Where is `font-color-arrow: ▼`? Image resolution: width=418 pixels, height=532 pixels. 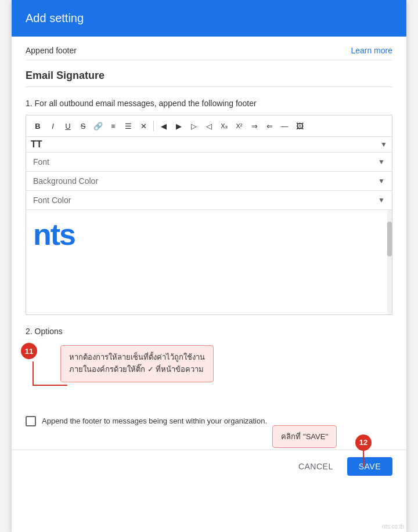
font-color-arrow: ▼ is located at coordinates (381, 200).